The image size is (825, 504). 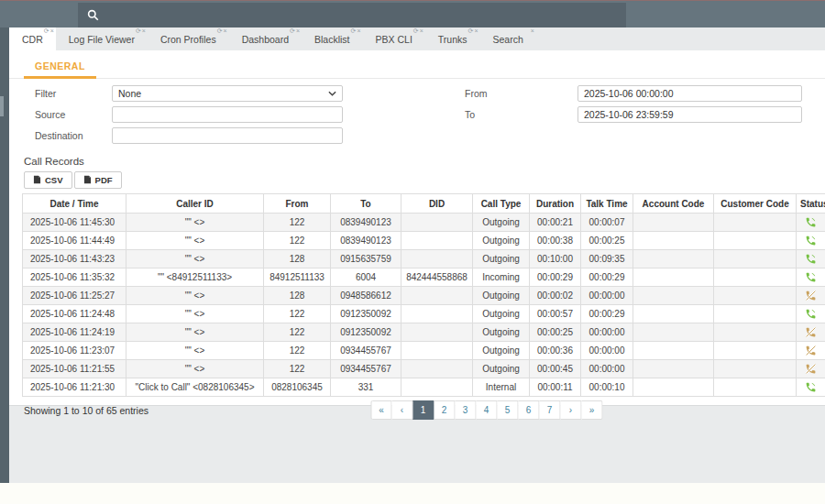 I want to click on export-csv-button: CSV, so click(x=48, y=180).